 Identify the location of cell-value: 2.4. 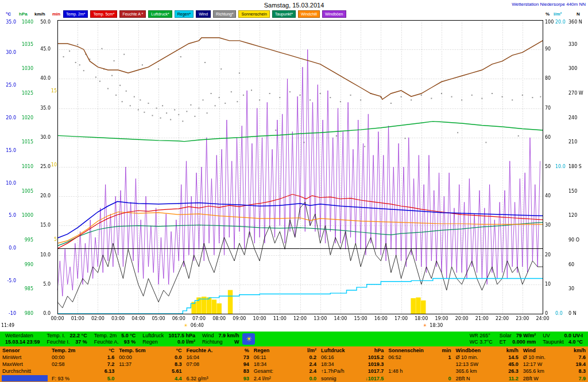
(312, 371).